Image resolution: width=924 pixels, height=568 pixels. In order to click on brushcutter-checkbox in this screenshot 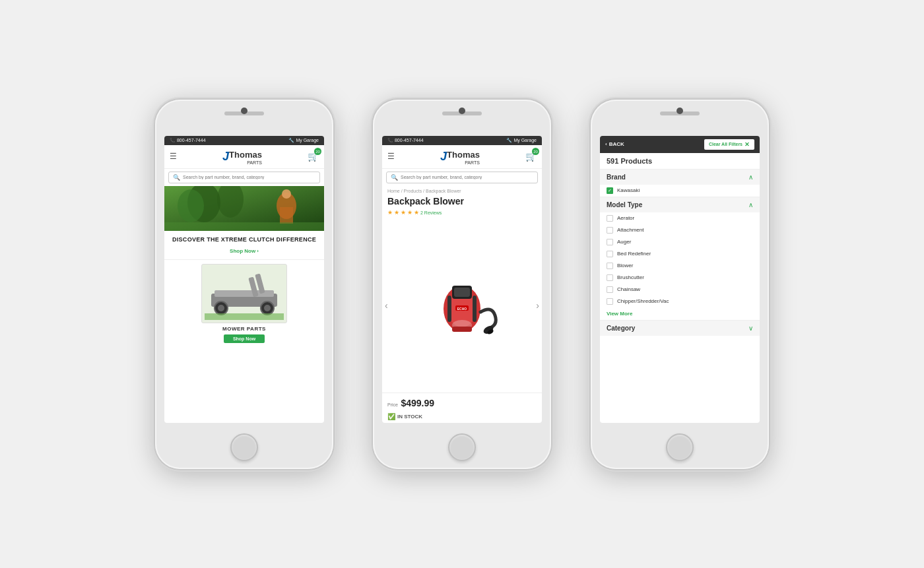, I will do `click(610, 278)`.